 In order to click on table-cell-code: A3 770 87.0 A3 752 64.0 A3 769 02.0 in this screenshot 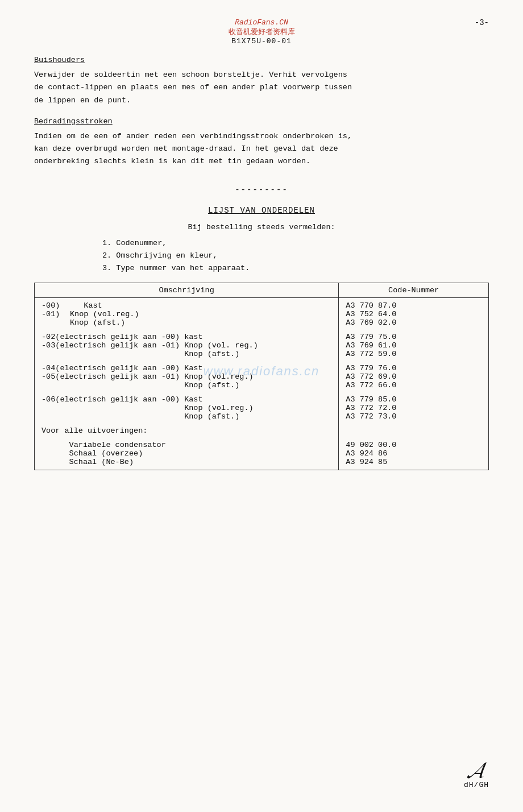, I will do `click(414, 313)`.